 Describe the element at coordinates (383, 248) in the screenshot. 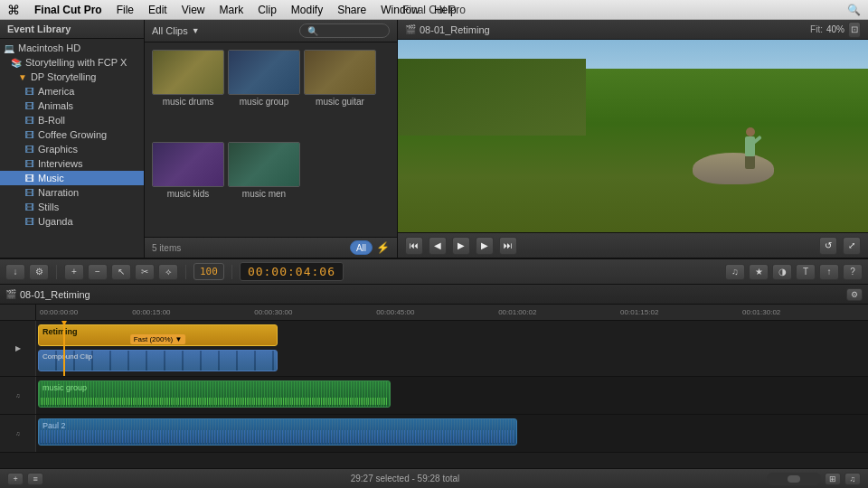

I see `filter-icon: ⚡` at that location.